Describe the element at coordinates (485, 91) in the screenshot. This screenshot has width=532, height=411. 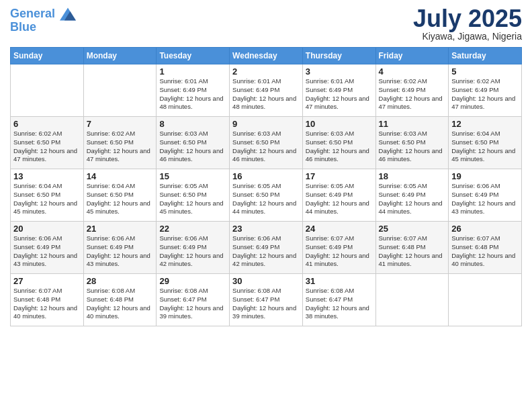
I see `calendar-cell: 5Sunrise: 6:02 AMSunset: 6:49 PMDaylight…` at that location.